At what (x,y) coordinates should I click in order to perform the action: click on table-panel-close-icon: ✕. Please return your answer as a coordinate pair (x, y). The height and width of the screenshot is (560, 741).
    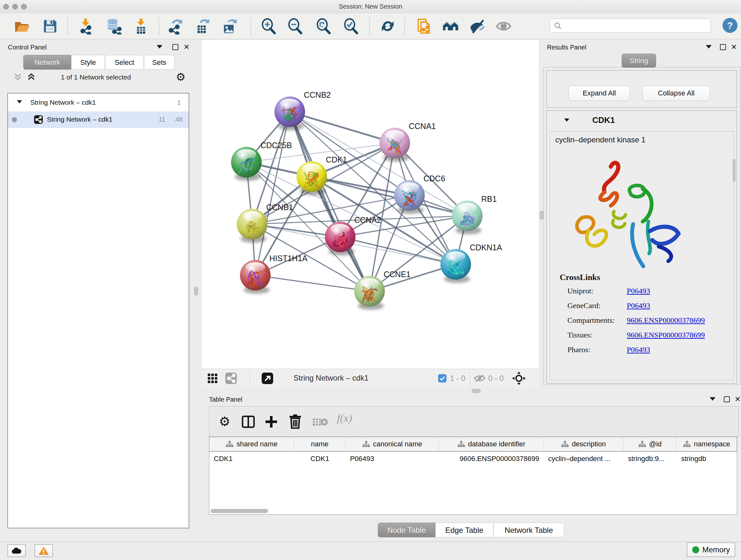
    Looking at the image, I should click on (738, 399).